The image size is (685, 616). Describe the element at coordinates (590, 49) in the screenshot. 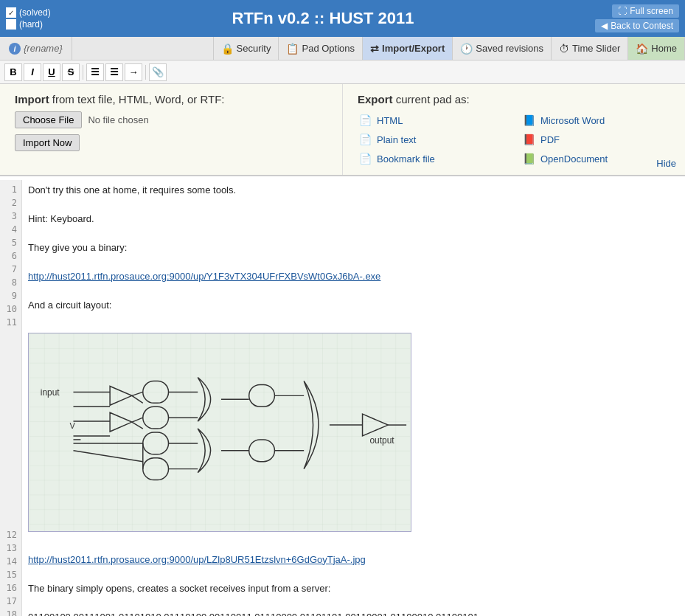

I see `tab-time-slider: ⏱ Time Slider` at that location.